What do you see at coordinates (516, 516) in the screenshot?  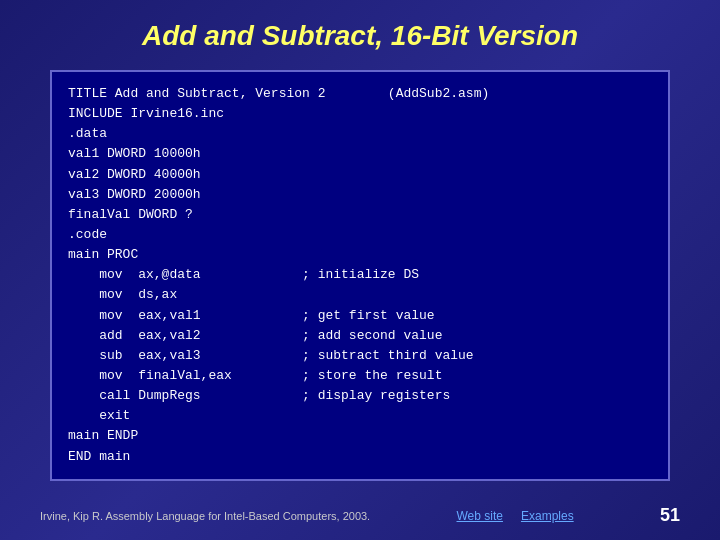 I see `footer-links: Web site Examples` at bounding box center [516, 516].